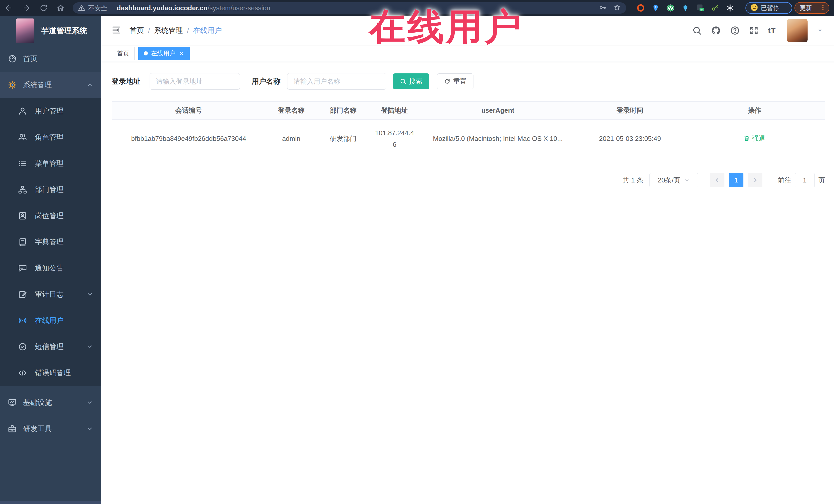 The image size is (834, 504). Describe the element at coordinates (736, 180) in the screenshot. I see `page-number-button: 1` at that location.